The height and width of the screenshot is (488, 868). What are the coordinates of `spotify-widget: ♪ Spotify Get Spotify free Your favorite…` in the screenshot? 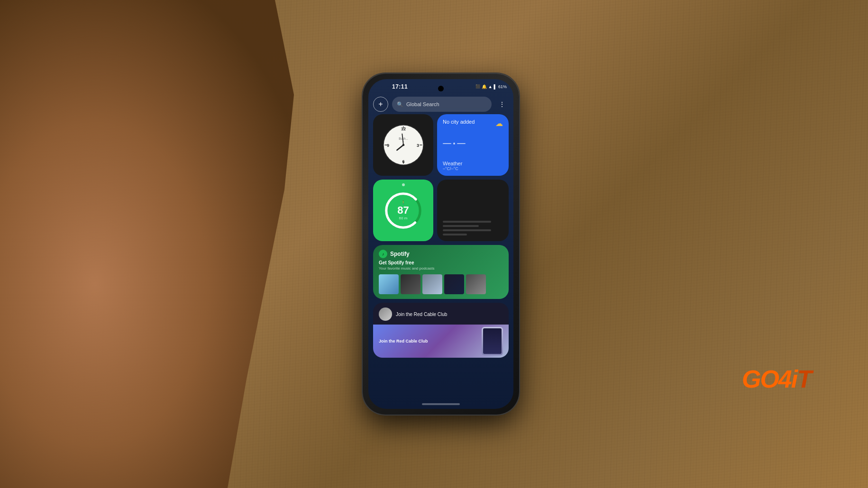 It's located at (441, 272).